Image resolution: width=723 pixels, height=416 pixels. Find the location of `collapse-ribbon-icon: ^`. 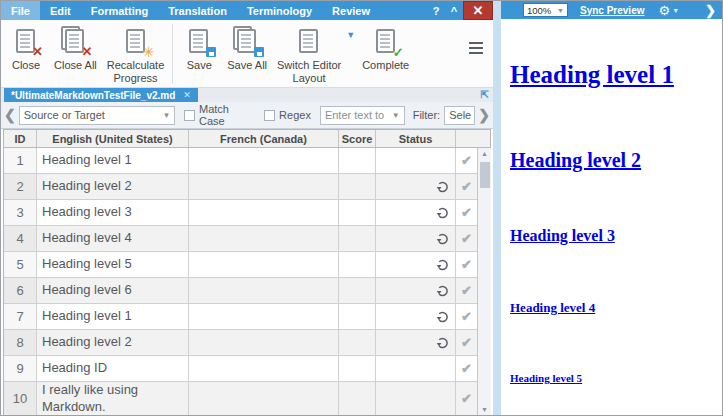

collapse-ribbon-icon: ^ is located at coordinates (454, 10).